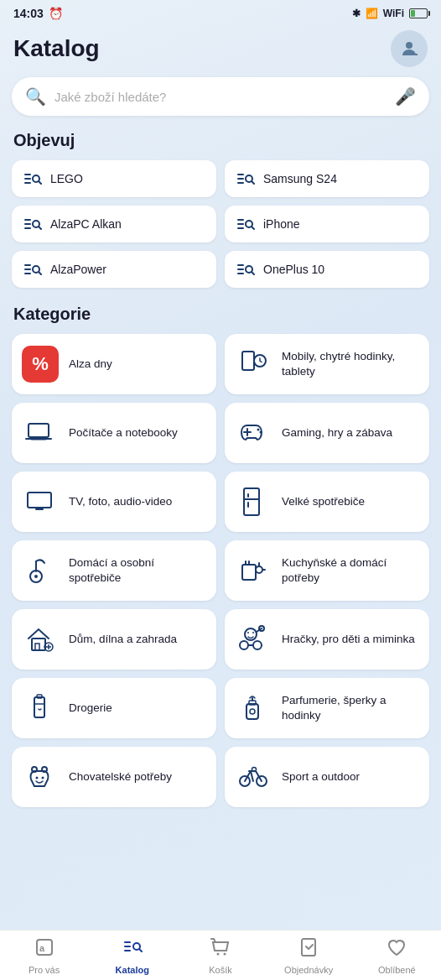  I want to click on list-item: OnePlus 10, so click(327, 269).